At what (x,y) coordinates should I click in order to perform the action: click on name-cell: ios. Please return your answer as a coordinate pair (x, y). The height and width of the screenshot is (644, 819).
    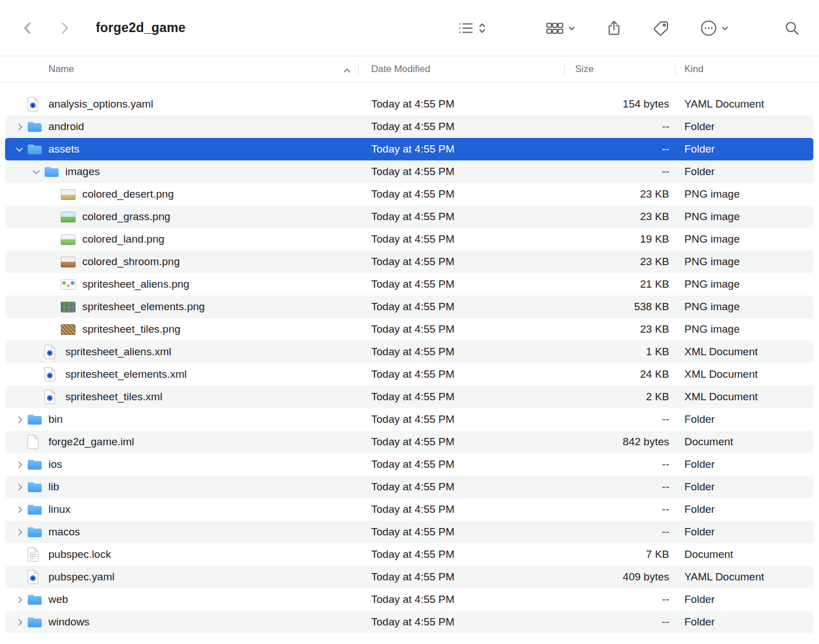
    Looking at the image, I should click on (182, 464).